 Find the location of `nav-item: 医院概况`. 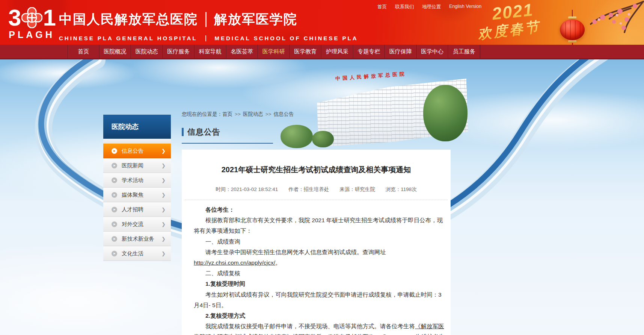

nav-item: 医院概况 is located at coordinates (116, 52).